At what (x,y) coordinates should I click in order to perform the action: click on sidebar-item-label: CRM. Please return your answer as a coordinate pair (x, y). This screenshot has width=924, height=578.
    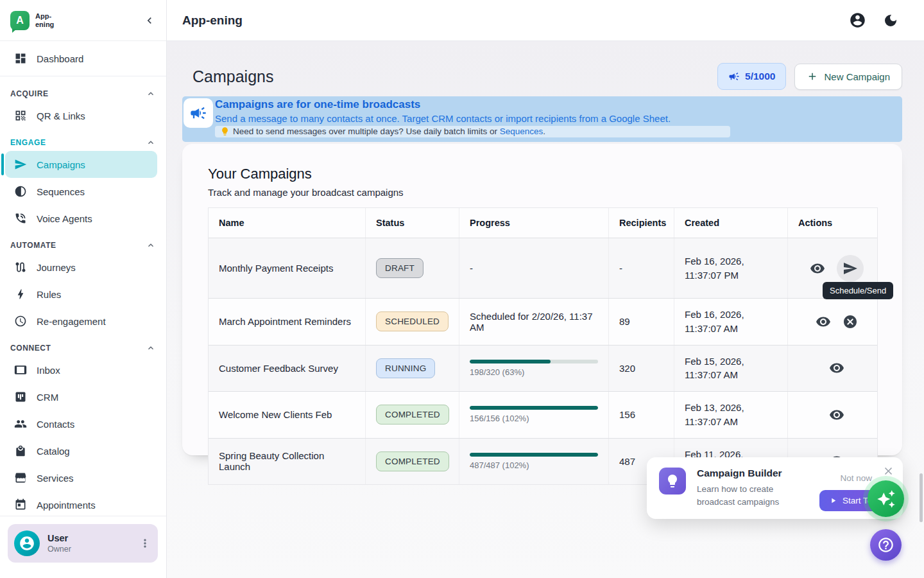
    Looking at the image, I should click on (47, 397).